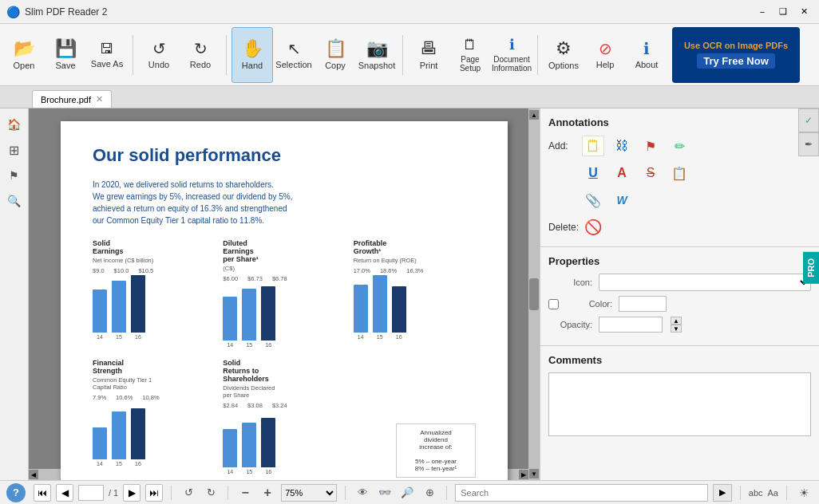 This screenshot has width=819, height=504. I want to click on snapshot-icon: 📷, so click(377, 49).